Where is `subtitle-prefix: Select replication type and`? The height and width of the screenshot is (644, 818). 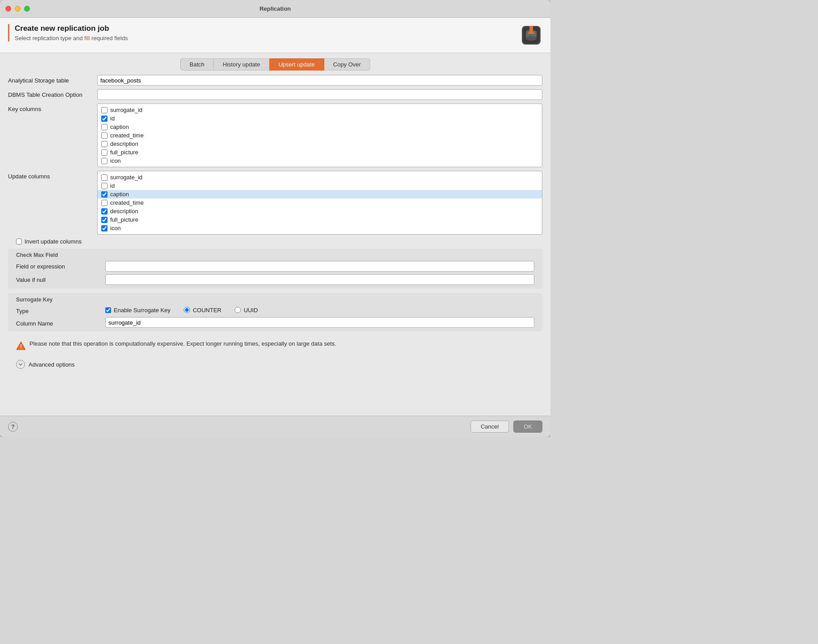 subtitle-prefix: Select replication type and is located at coordinates (50, 38).